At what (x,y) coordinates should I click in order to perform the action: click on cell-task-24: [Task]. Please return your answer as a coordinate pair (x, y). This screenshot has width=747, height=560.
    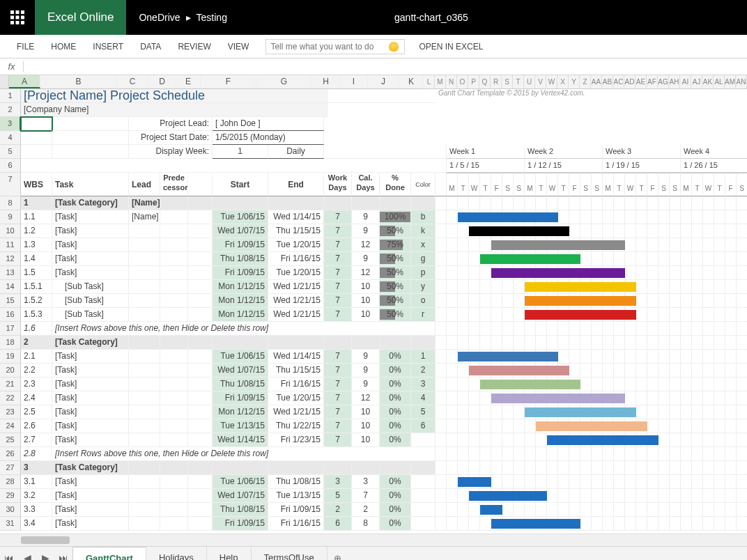
    Looking at the image, I should click on (91, 426).